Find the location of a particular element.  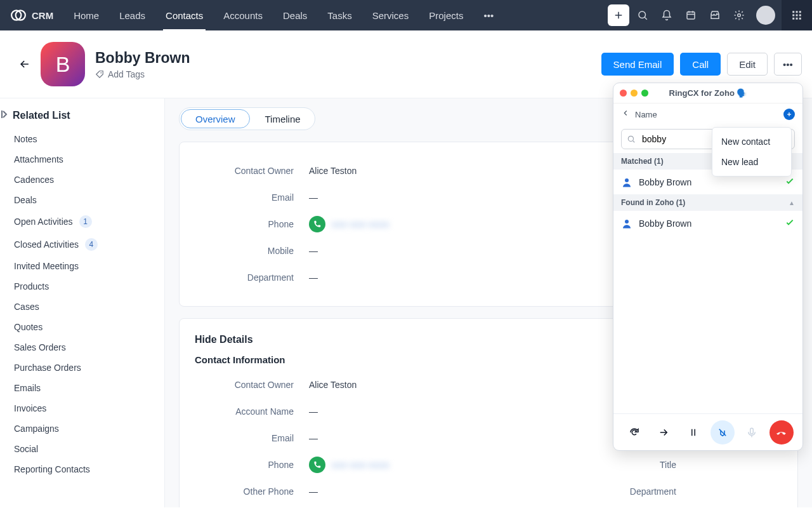

nav-leads: Leads is located at coordinates (132, 15).